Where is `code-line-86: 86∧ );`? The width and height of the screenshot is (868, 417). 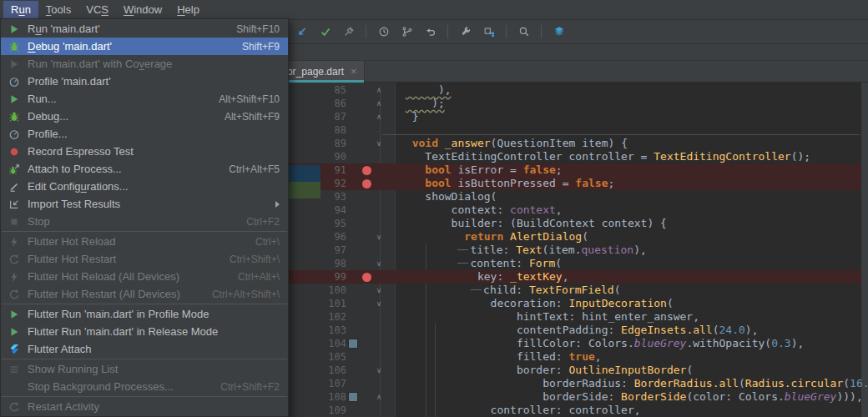 code-line-86: 86∧ ); is located at coordinates (574, 103).